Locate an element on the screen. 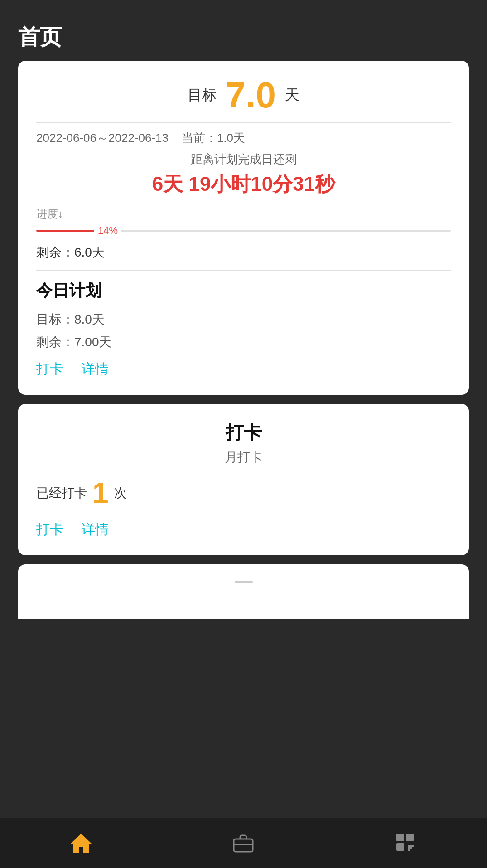 The width and height of the screenshot is (487, 868). countdown-label: 距离计划完成日还剩 is located at coordinates (244, 160).